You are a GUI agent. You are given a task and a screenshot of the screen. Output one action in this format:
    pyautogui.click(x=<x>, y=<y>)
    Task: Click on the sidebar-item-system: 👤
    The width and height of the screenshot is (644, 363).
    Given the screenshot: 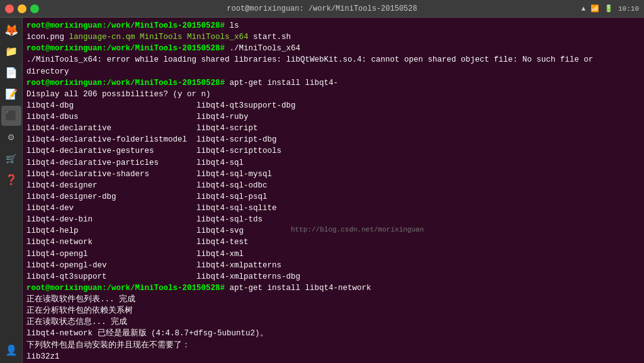 What is the action you would take?
    pyautogui.click(x=11, y=350)
    